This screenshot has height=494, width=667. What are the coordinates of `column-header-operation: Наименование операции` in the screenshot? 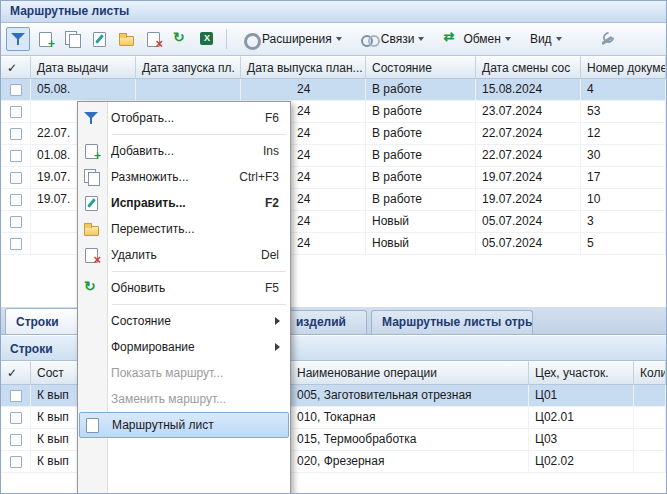 It's located at (410, 373).